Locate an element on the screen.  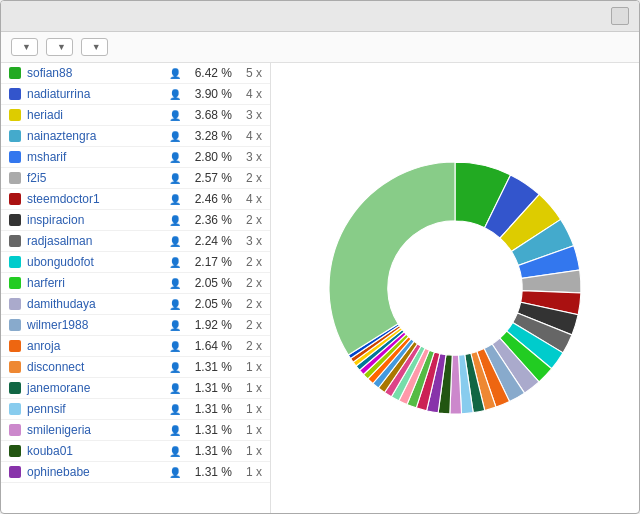
username: steemdoctor1 is located at coordinates (95, 199).